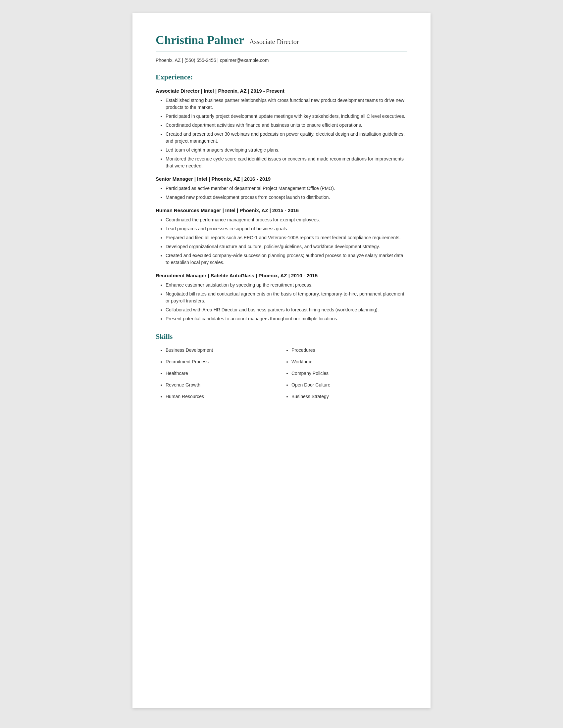  I want to click on list-item: Company Policies, so click(350, 373).